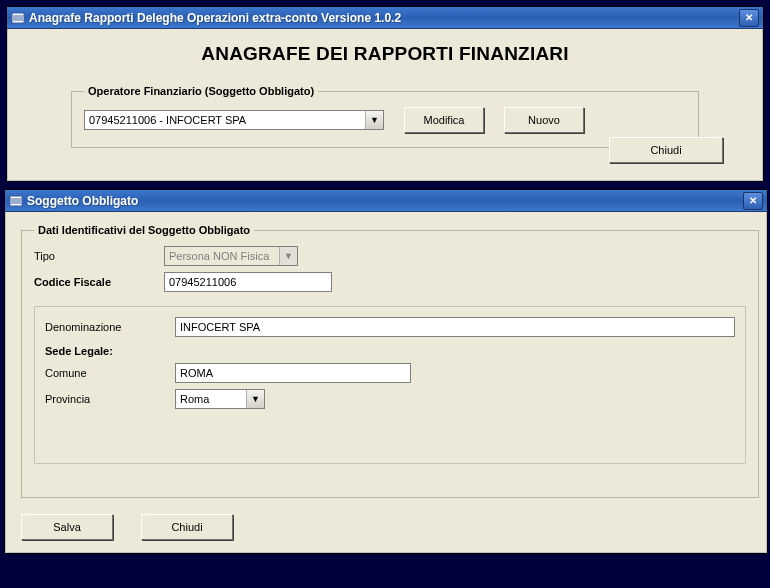  I want to click on soggetto-chiudi-button-label: Chiudi, so click(186, 527).